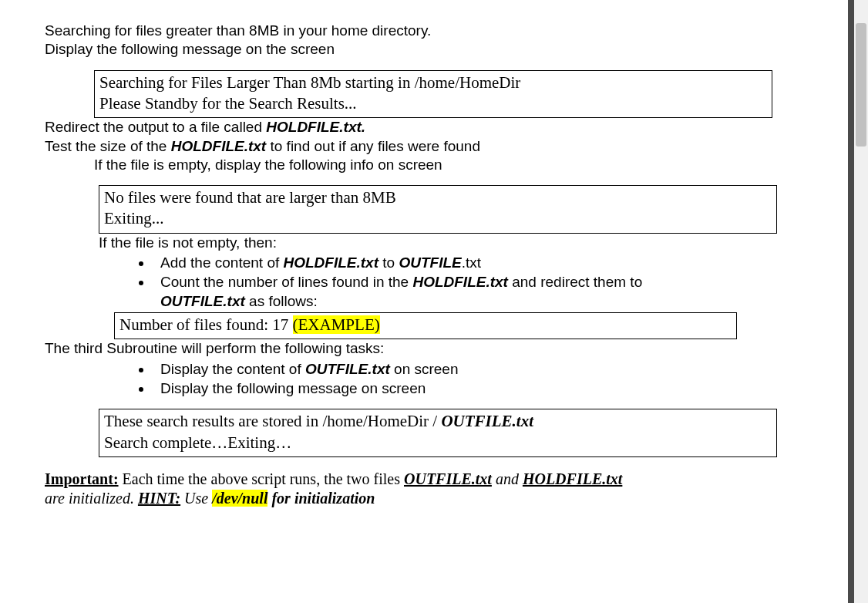 This screenshot has height=603, width=868. I want to click on test-line: Test the size of the HOLDFILE.txt to fin…, so click(445, 147).